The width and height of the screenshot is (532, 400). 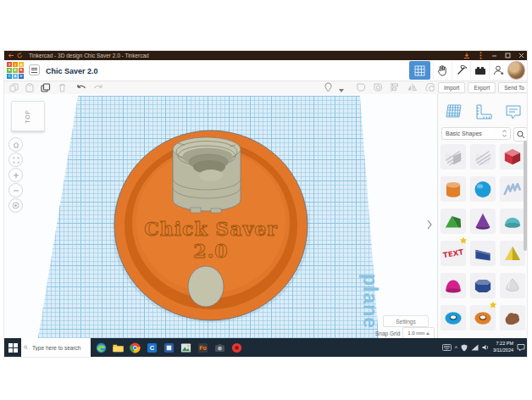 What do you see at coordinates (453, 221) in the screenshot?
I see `shape-tile-roof` at bounding box center [453, 221].